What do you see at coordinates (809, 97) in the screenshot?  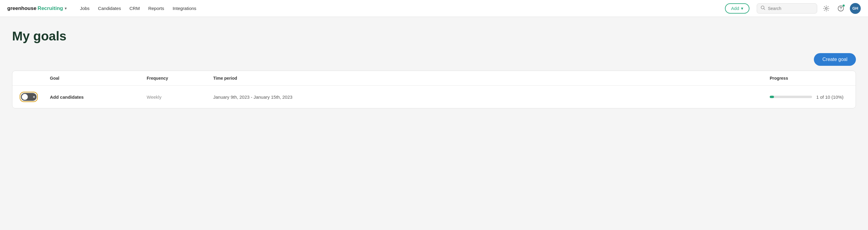 I see `progress-container: 1 of 10 (10%)` at bounding box center [809, 97].